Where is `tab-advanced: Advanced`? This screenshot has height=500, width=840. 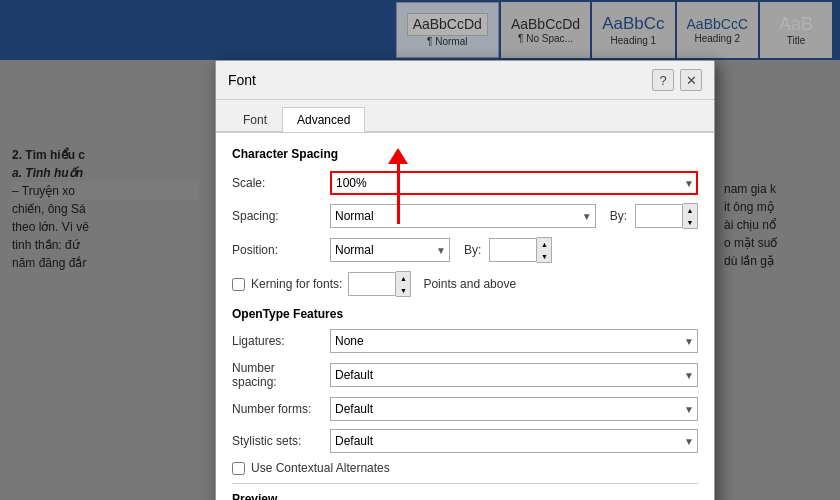 tab-advanced: Advanced is located at coordinates (324, 120).